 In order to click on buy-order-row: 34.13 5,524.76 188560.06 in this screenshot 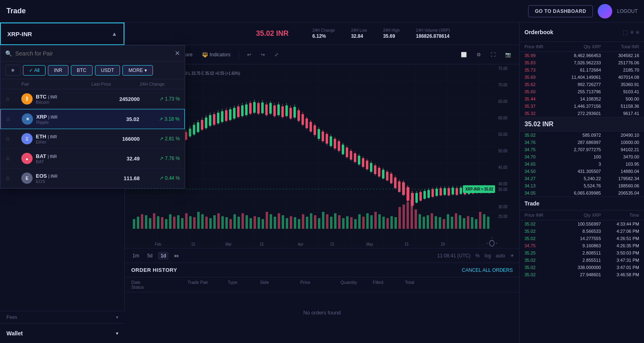, I will do `click(582, 186)`.